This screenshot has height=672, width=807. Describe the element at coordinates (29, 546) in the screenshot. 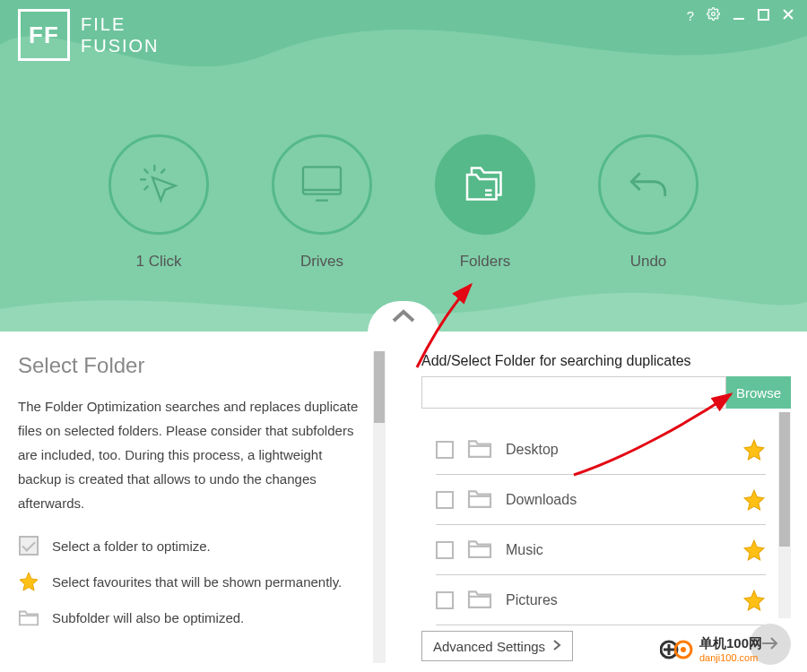

I see `checkbox-icon` at that location.